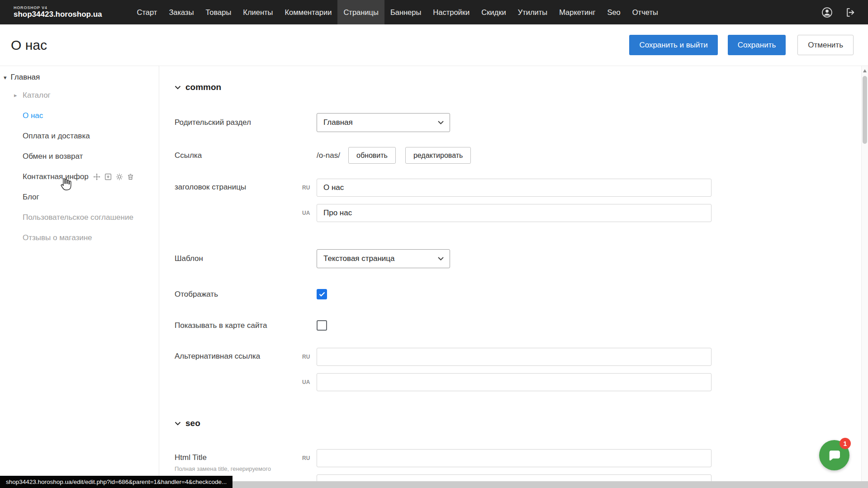 The width and height of the screenshot is (868, 488). I want to click on logout-icon, so click(850, 13).